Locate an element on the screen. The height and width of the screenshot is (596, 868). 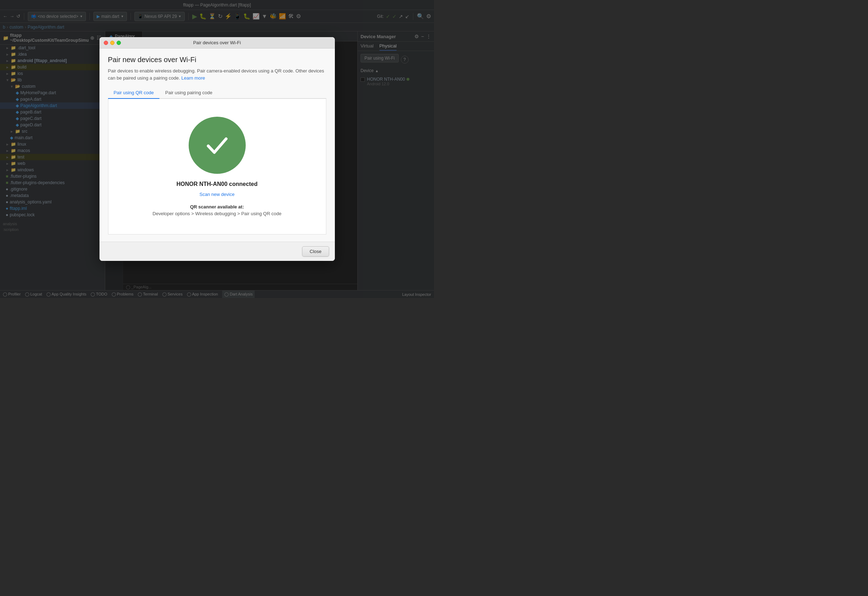
connected-text: HONOR NTH-AN00 connected is located at coordinates (217, 184).